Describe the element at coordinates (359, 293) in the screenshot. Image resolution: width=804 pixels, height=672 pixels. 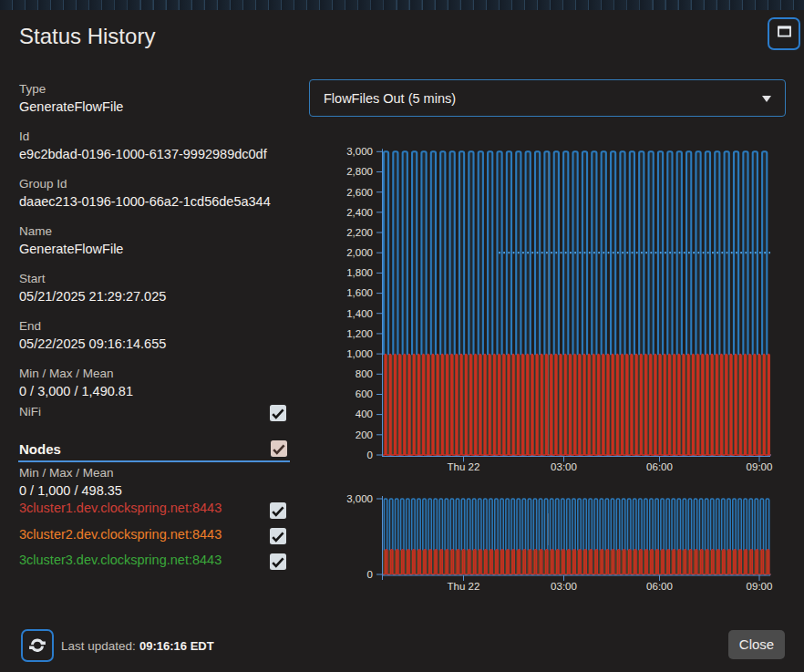
I see `svg-text: 1,600` at that location.